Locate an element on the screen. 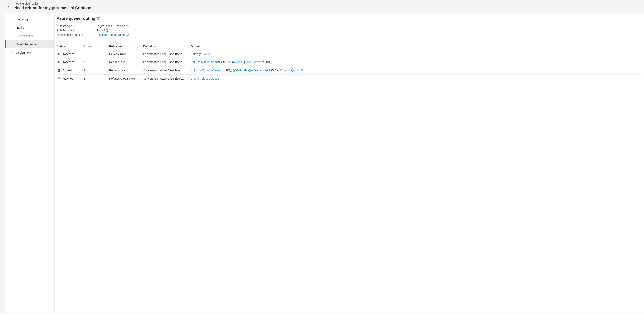 Image resolution: width=644 pixels, height=314 pixels. kv-ruleset-type: Ruleset type Logical rules - Decision li… is located at coordinates (349, 26).